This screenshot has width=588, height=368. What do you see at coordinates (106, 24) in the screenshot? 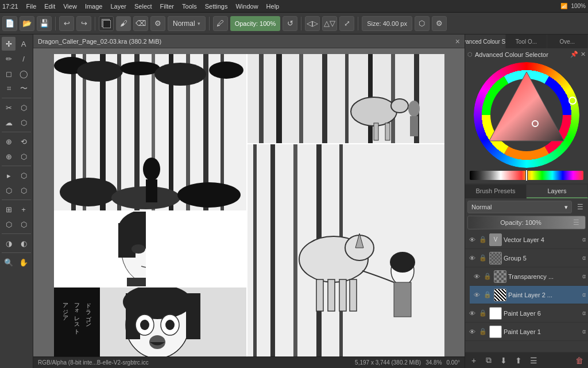
I see `color-fg` at bounding box center [106, 24].